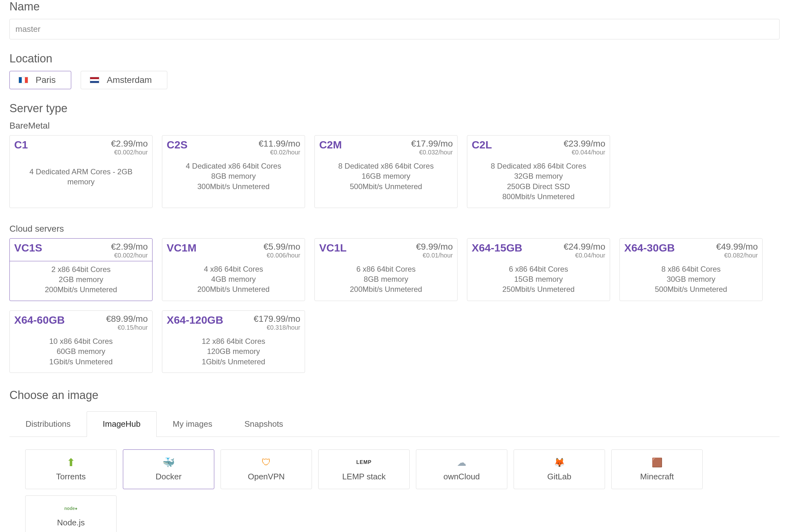 The image size is (789, 532). I want to click on image-card-docker: 🐳Docker, so click(169, 470).